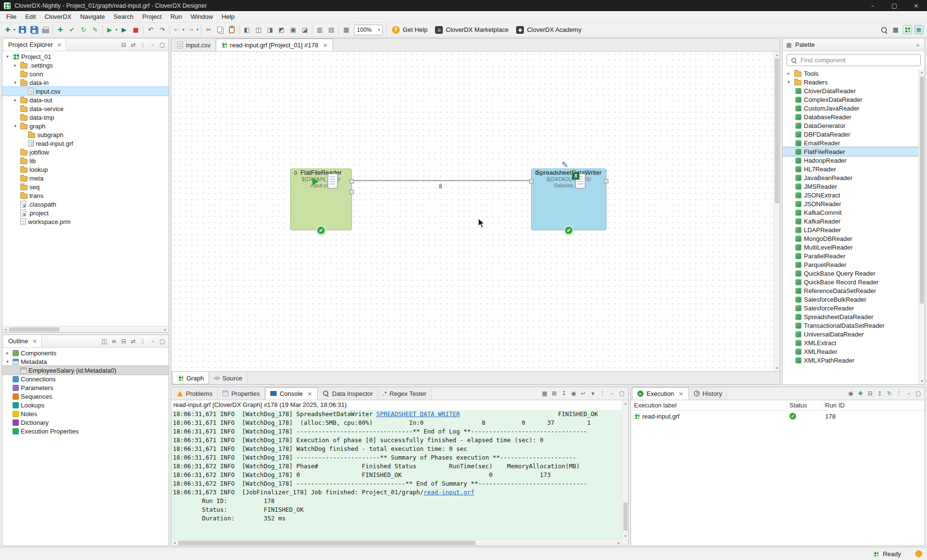 The width and height of the screenshot is (927, 560). Describe the element at coordinates (162, 30) in the screenshot. I see `redo-button: ↷` at that location.